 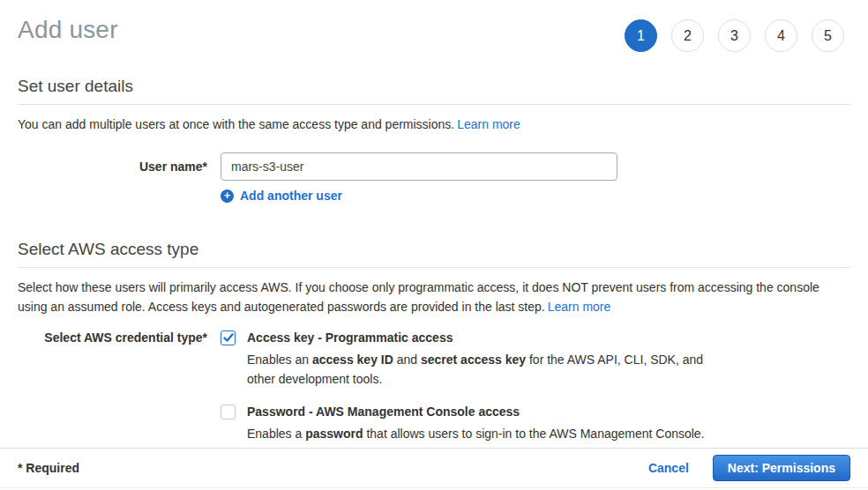 What do you see at coordinates (827, 35) in the screenshot?
I see `wizard-step-5: 5` at bounding box center [827, 35].